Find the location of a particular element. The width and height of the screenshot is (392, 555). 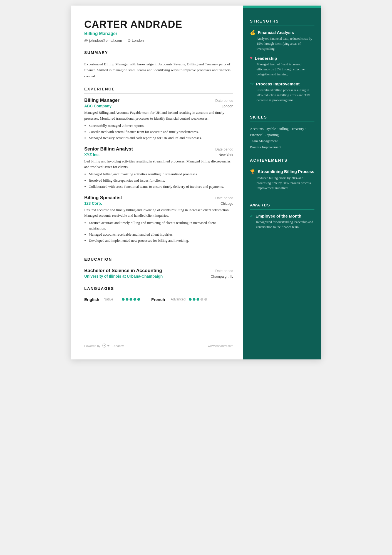

award-title: Employee of the Month is located at coordinates (279, 216).